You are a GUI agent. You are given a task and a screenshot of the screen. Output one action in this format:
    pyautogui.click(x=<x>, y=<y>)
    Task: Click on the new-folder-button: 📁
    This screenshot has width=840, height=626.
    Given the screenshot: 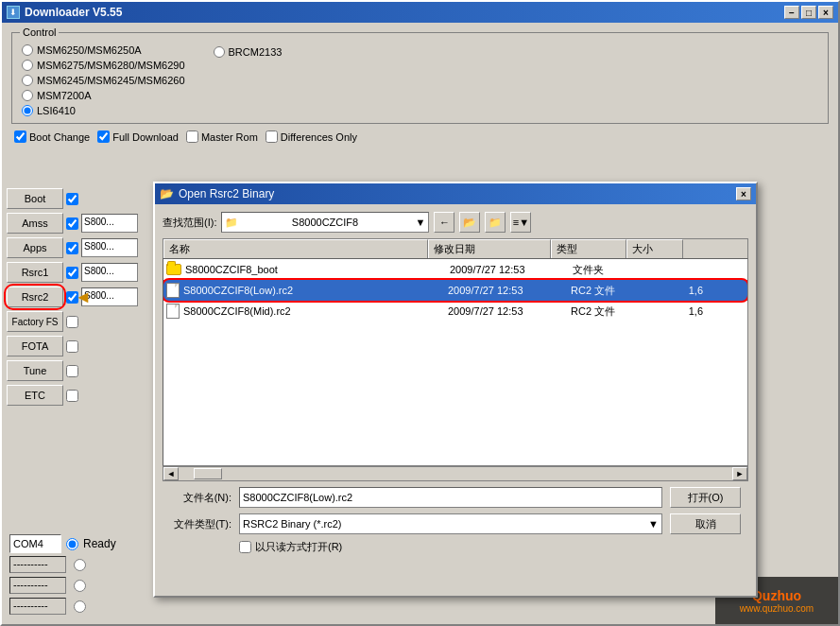 What is the action you would take?
    pyautogui.click(x=495, y=222)
    